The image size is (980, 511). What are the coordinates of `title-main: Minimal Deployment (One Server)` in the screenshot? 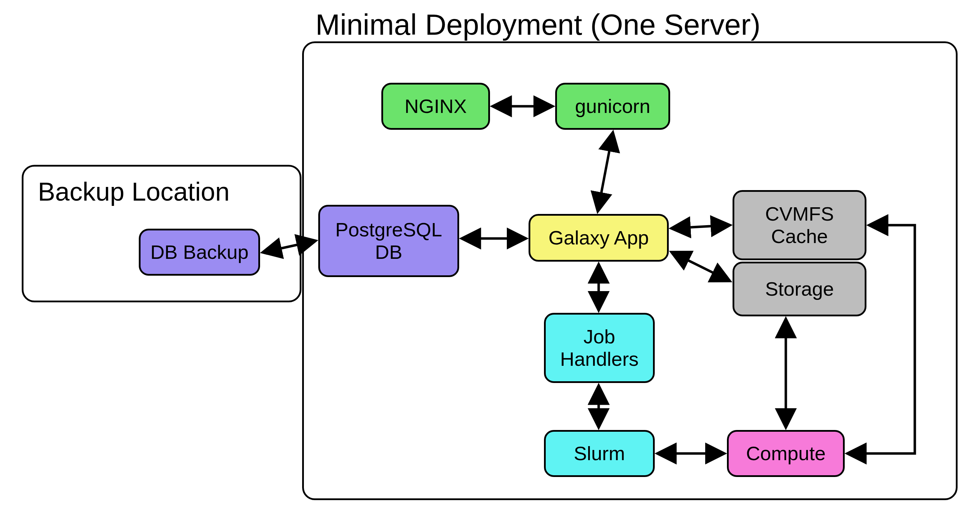 It's located at (538, 25).